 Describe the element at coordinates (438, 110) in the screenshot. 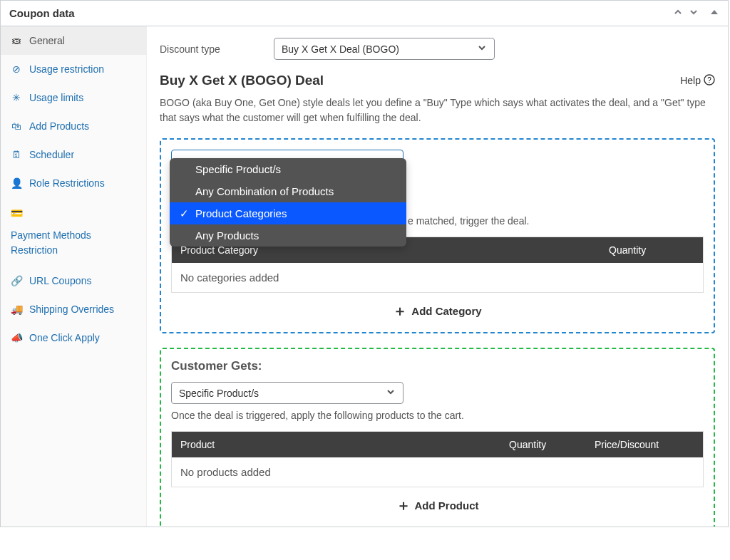

I see `description: BOGO (aka Buy One, Get One) style deals …` at that location.